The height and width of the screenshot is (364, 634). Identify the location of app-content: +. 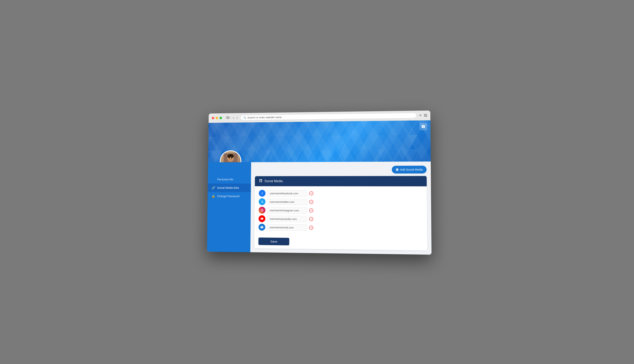
(319, 188).